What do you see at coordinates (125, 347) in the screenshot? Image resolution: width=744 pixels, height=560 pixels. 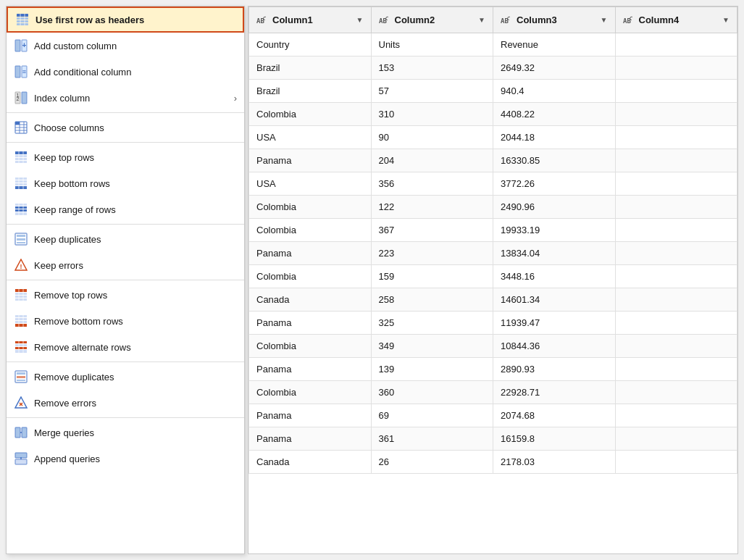 I see `menu-item-remove-alternate-rows: Remove alternate rows` at bounding box center [125, 347].